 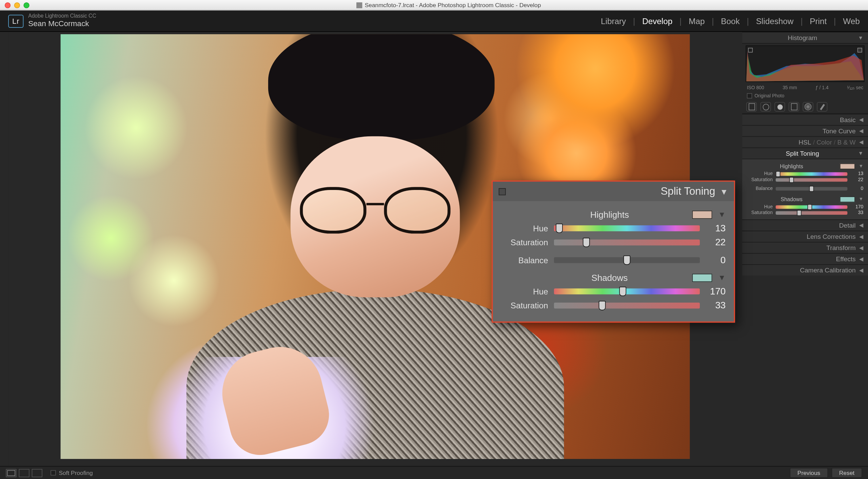 What do you see at coordinates (72, 473) in the screenshot?
I see `soft-proofing-toggle: Soft Proofing` at bounding box center [72, 473].